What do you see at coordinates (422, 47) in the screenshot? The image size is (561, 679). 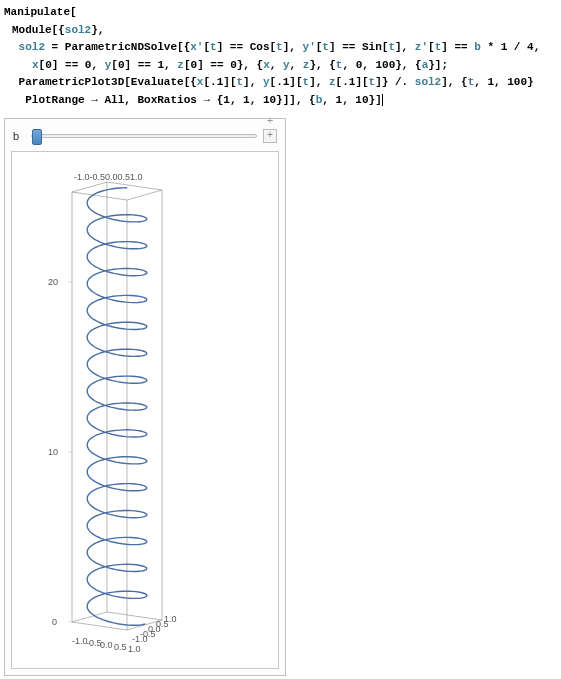 I see `var-zp: z'` at bounding box center [422, 47].